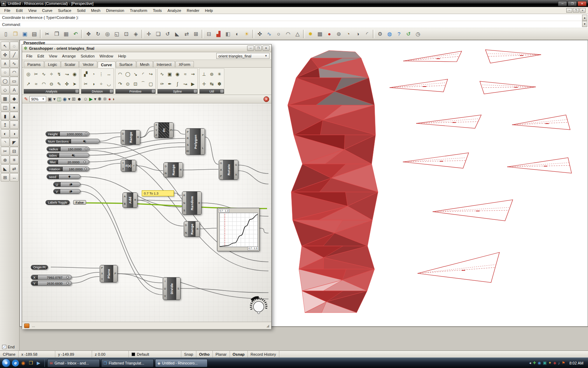 The height and width of the screenshot is (368, 588). I want to click on zoom-fit-icon: ▣, so click(50, 99).